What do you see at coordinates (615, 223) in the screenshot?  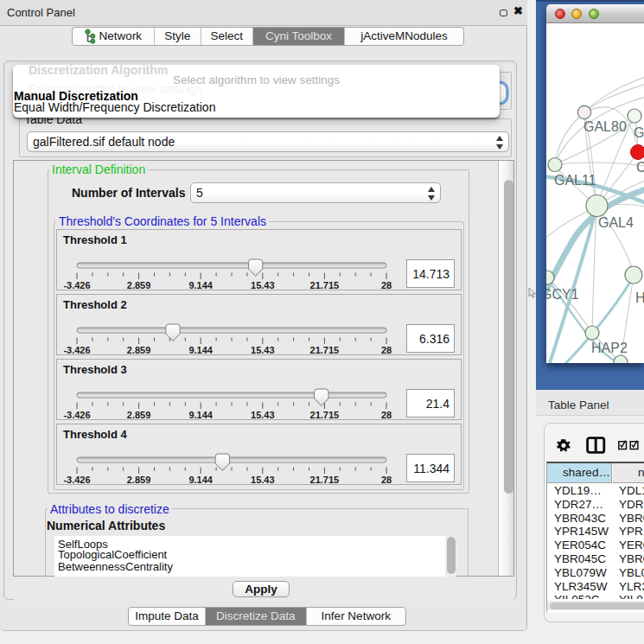 I see `svg-text: GAL4` at bounding box center [615, 223].